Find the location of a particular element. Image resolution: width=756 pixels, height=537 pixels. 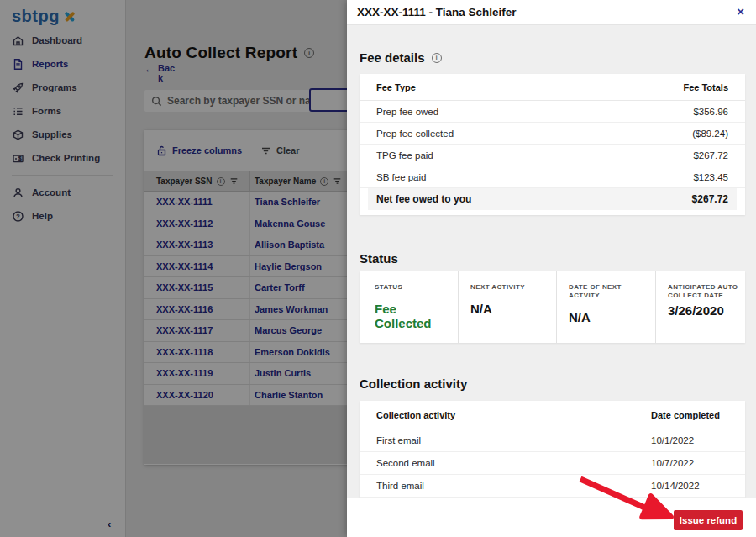

status-value: Fee Collected is located at coordinates (413, 316).